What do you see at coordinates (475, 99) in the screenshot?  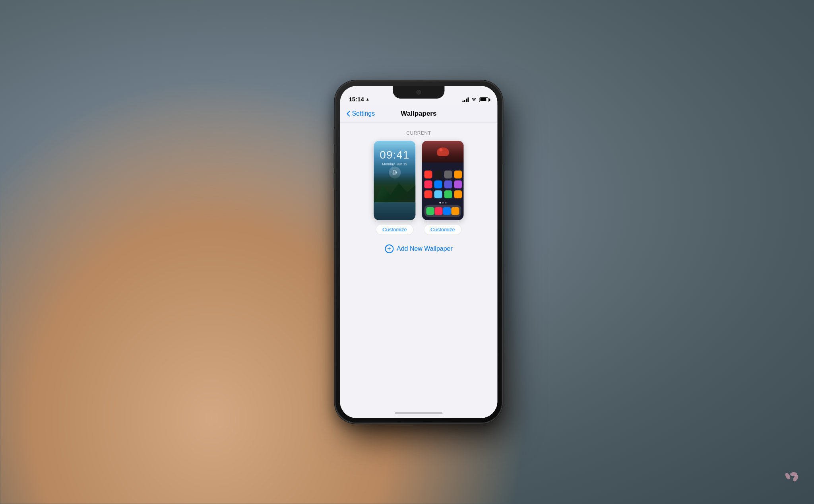 I see `status-icons` at bounding box center [475, 99].